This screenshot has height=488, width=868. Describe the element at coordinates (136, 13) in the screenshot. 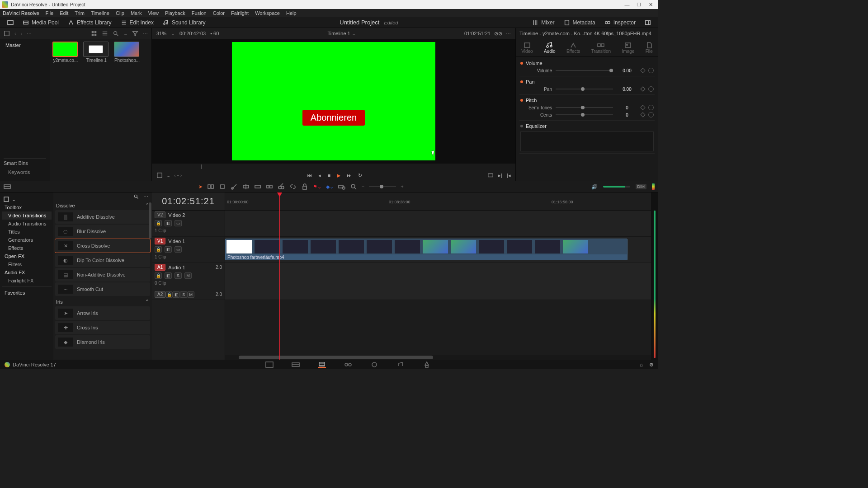

I see `menu-mark: Mark` at that location.